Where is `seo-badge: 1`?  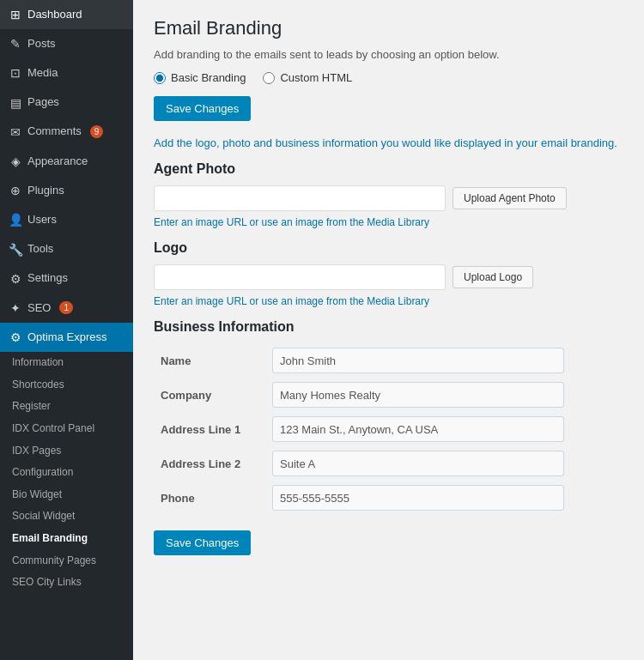
seo-badge: 1 is located at coordinates (66, 307).